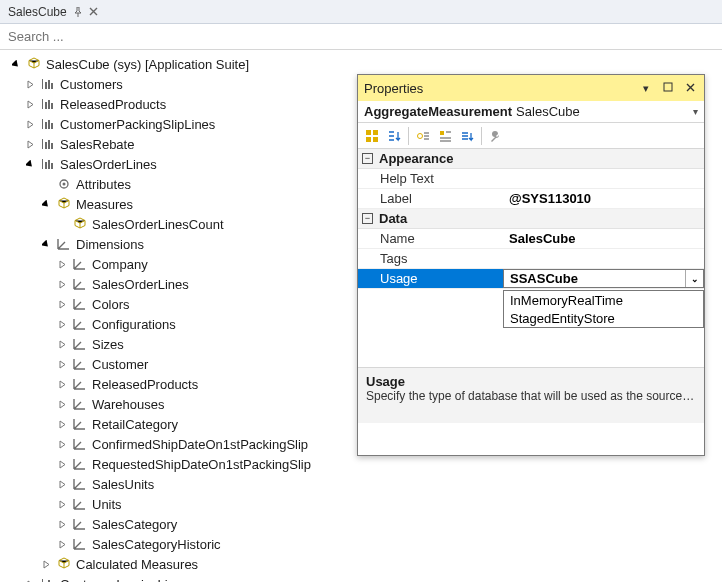 The width and height of the screenshot is (722, 582). I want to click on category-appearance: −Appearance, so click(531, 159).